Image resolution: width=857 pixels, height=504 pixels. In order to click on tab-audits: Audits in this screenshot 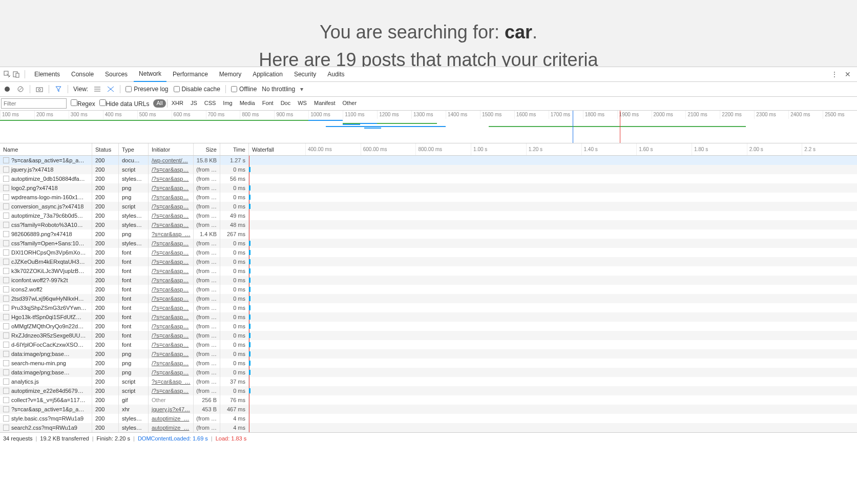, I will do `click(336, 75)`.